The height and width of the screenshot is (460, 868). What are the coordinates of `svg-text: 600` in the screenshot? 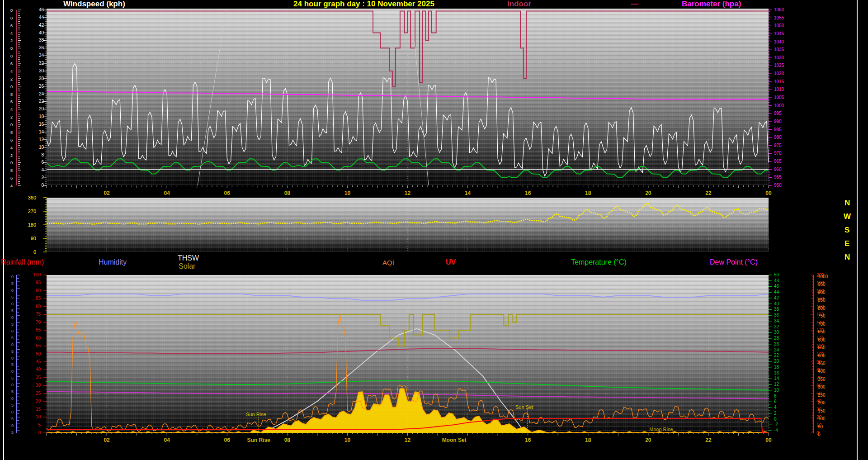 It's located at (822, 340).